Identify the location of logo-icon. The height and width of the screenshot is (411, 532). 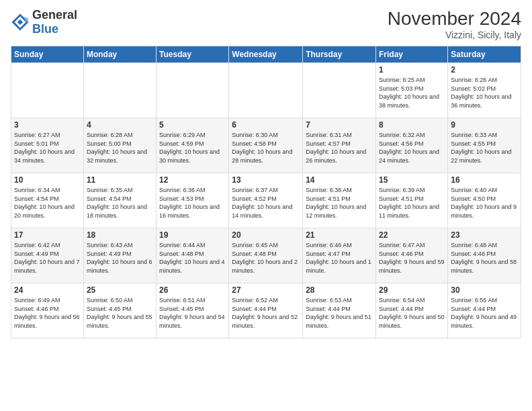
(20, 22).